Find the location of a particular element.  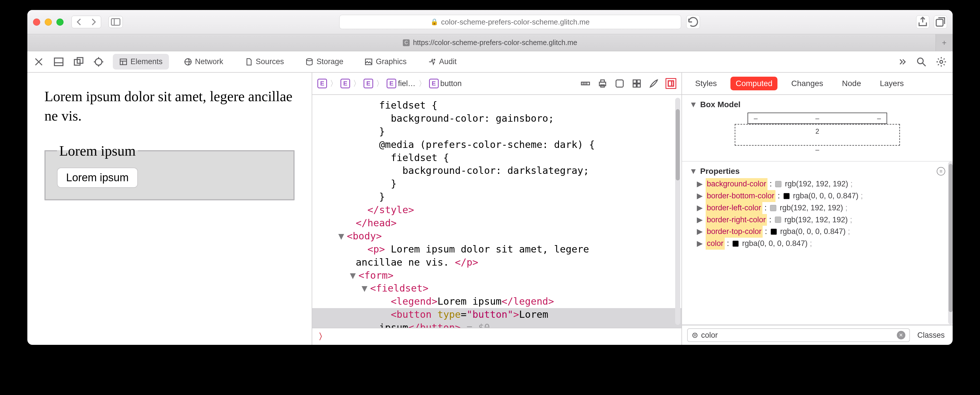

toolbar-right is located at coordinates (931, 22).